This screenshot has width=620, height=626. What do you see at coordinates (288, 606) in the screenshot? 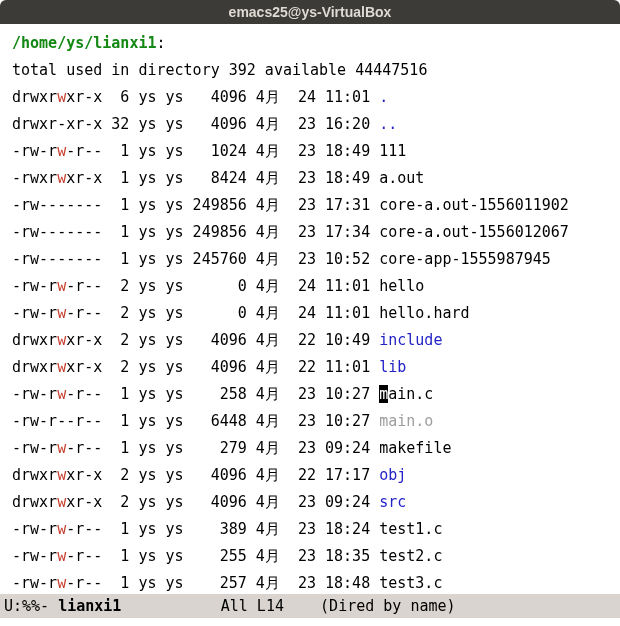
I see `modeline-status: All L14 (Dired by name)` at bounding box center [288, 606].